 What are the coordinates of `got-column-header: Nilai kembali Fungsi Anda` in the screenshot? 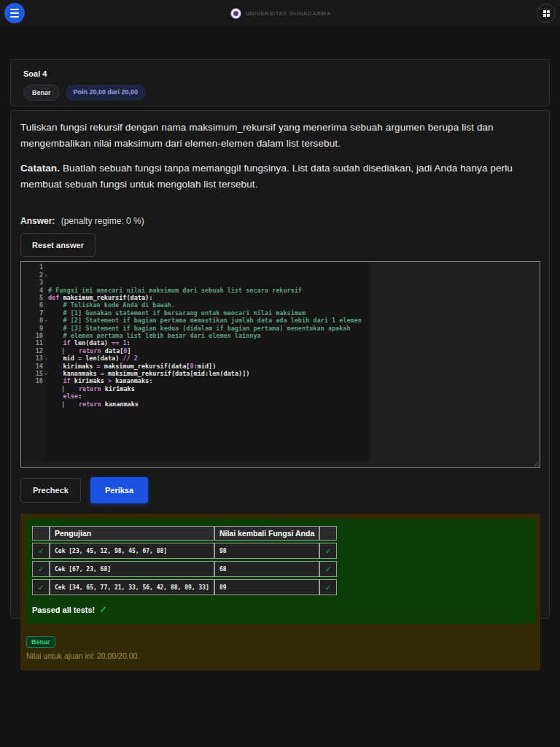 It's located at (267, 533).